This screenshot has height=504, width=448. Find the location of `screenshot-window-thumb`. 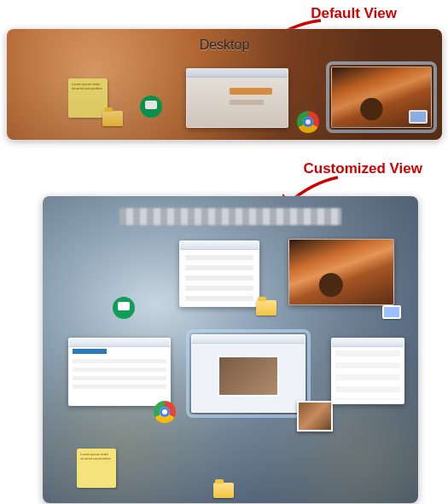

screenshot-window-thumb is located at coordinates (248, 374).